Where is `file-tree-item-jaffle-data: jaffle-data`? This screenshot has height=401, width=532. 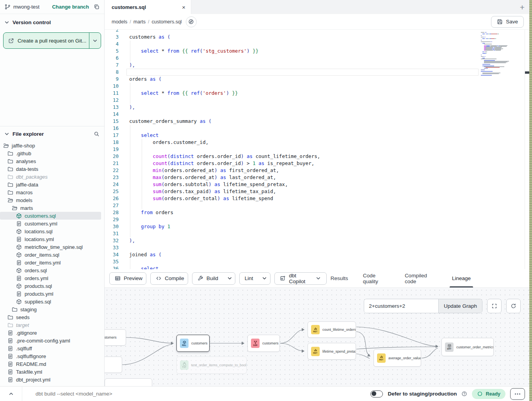
file-tree-item-jaffle-data: jaffle-data is located at coordinates (51, 185).